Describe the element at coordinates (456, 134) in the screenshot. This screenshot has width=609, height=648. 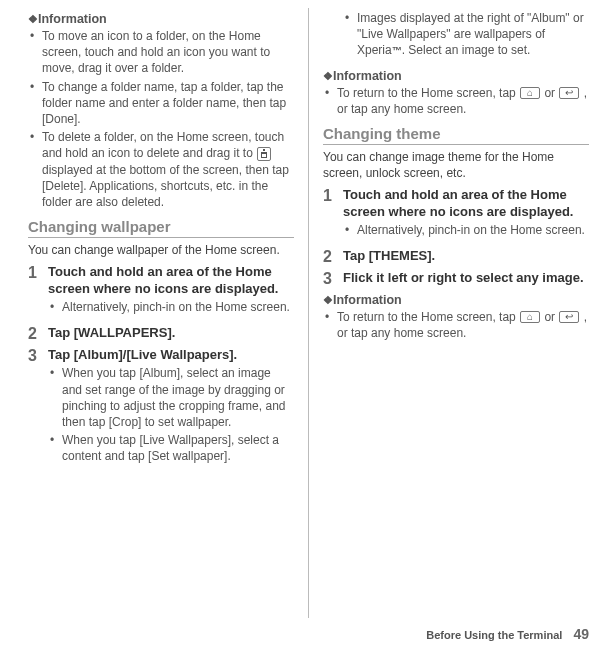
I see `section-heading: Changing theme` at that location.